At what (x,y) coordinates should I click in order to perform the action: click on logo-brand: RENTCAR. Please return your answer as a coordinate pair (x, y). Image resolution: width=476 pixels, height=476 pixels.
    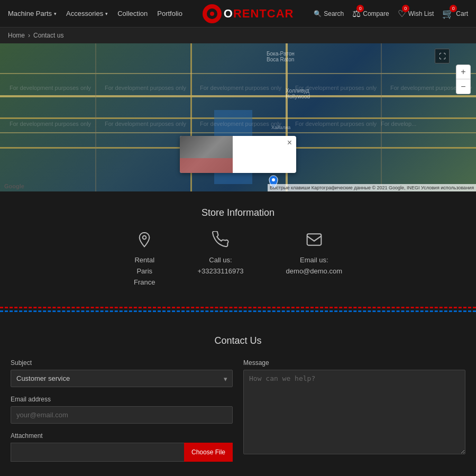
    Looking at the image, I should click on (263, 14).